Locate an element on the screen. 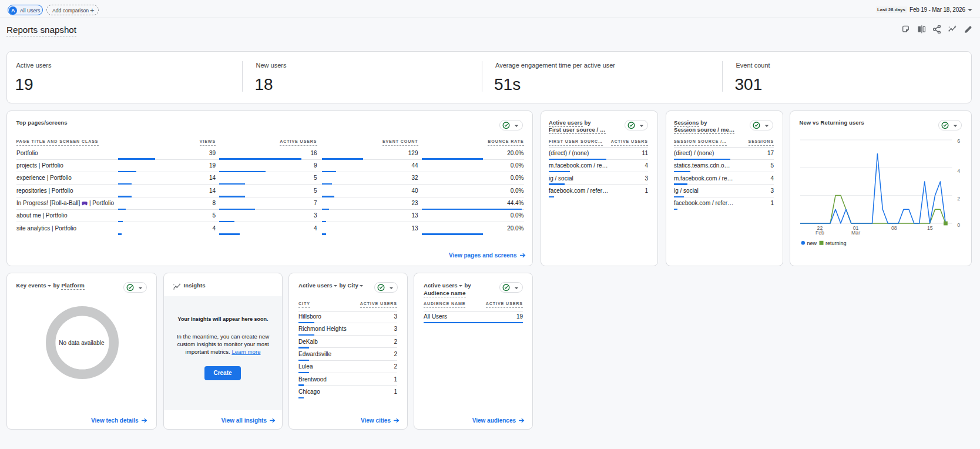  svg-text: new is located at coordinates (812, 243).